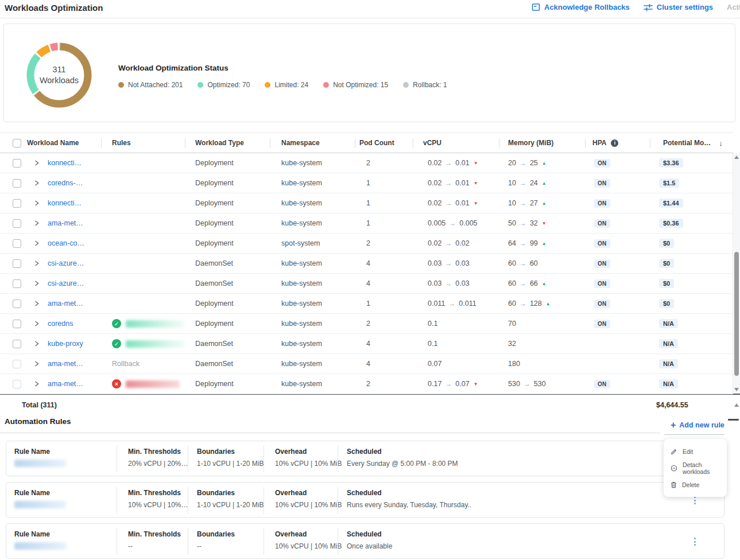 This screenshot has width=740, height=560. What do you see at coordinates (618, 324) in the screenshot?
I see `hpa-cell: ON` at bounding box center [618, 324].